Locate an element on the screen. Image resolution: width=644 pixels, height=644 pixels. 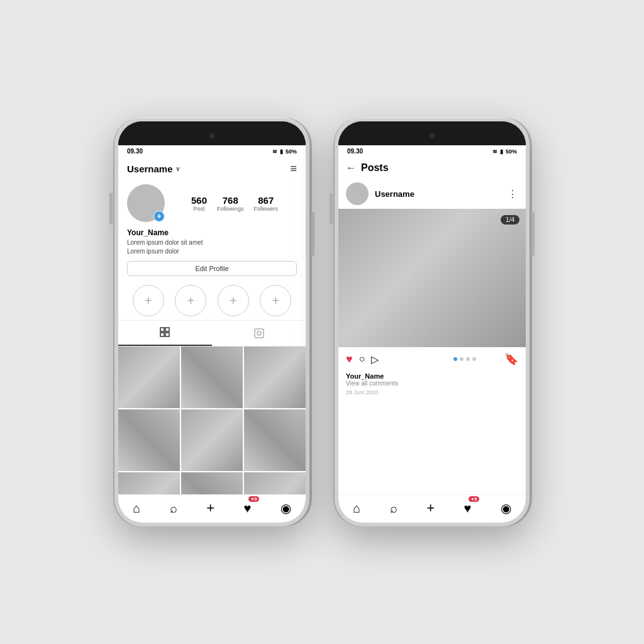
story-add-3: + is located at coordinates (233, 301).